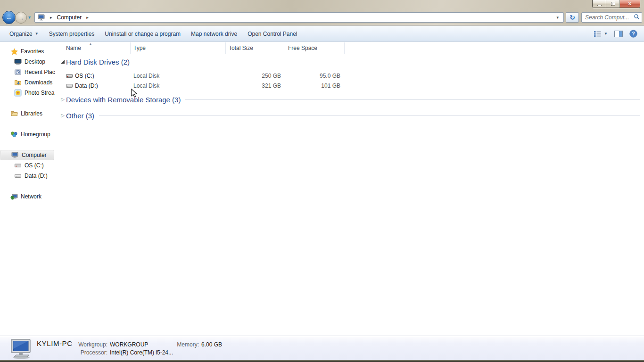  What do you see at coordinates (636, 17) in the screenshot?
I see `search-icon` at bounding box center [636, 17].